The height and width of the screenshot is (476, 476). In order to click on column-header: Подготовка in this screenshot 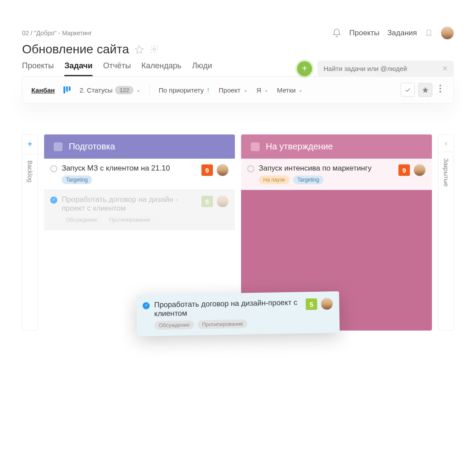, I will do `click(139, 146)`.